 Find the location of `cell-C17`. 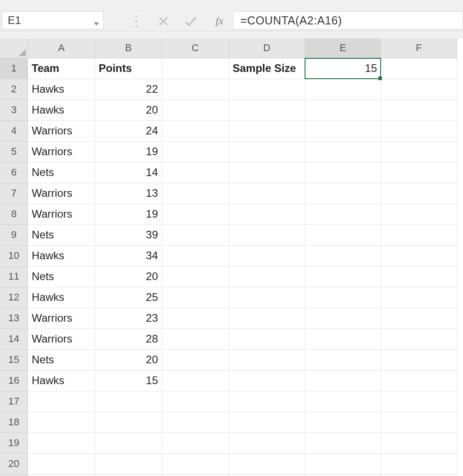

cell-C17 is located at coordinates (196, 402).